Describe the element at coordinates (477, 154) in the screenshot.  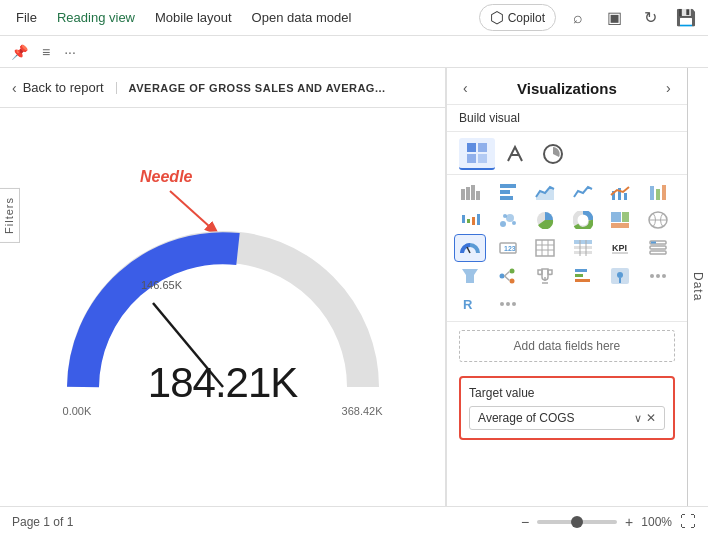
I see `viz-tab-fields` at that location.